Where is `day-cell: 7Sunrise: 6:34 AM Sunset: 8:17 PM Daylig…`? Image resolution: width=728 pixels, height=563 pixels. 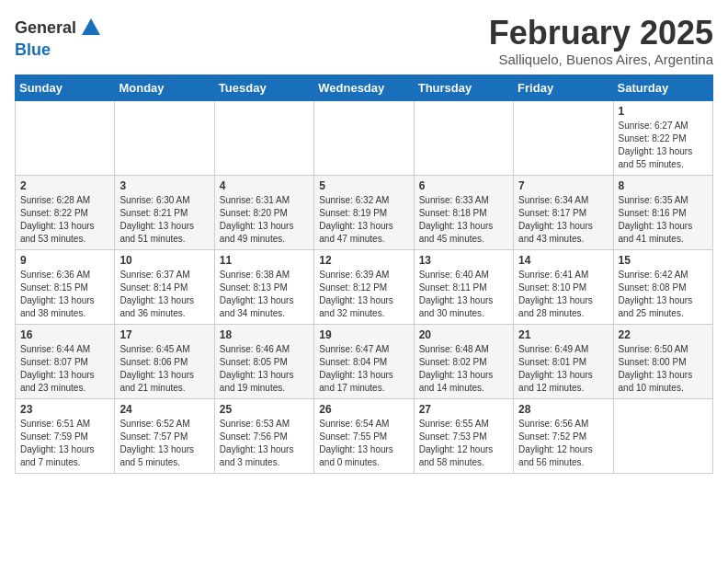 day-cell: 7Sunrise: 6:34 AM Sunset: 8:17 PM Daylig… is located at coordinates (563, 212).